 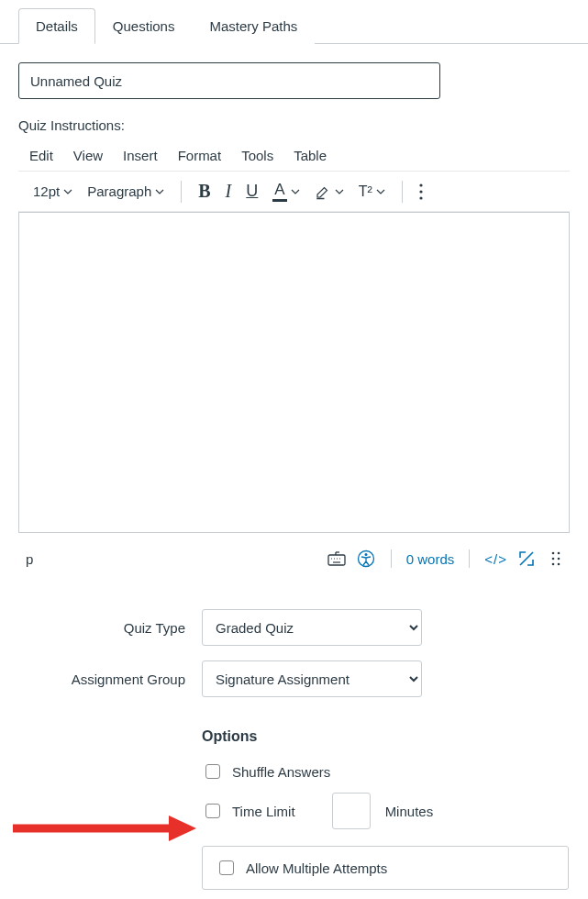 I want to click on quiz-type-select: Graded Quiz, so click(x=312, y=627).